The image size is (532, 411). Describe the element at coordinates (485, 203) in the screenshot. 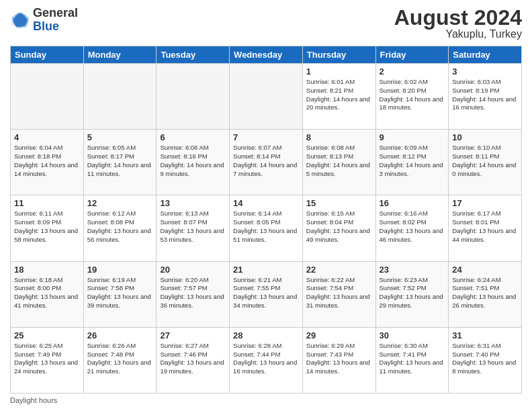

I see `day-number: 17` at that location.